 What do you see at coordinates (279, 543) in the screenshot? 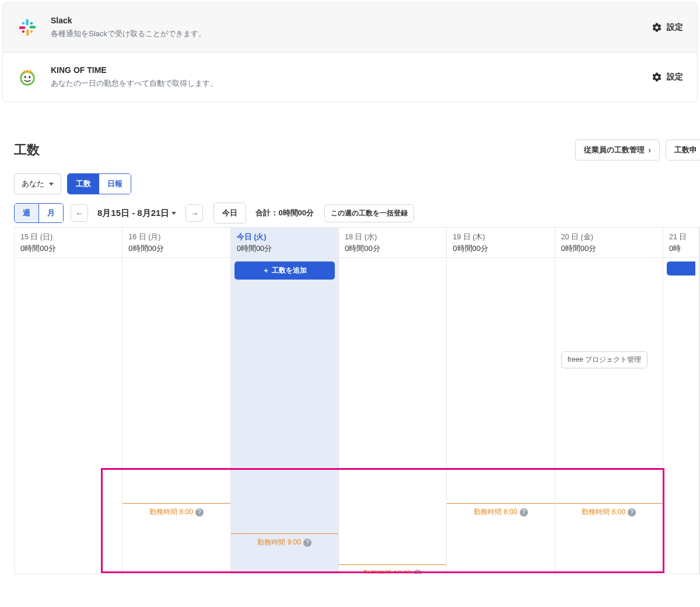
I see `worktime-text: 勤務時間 9:00` at bounding box center [279, 543].